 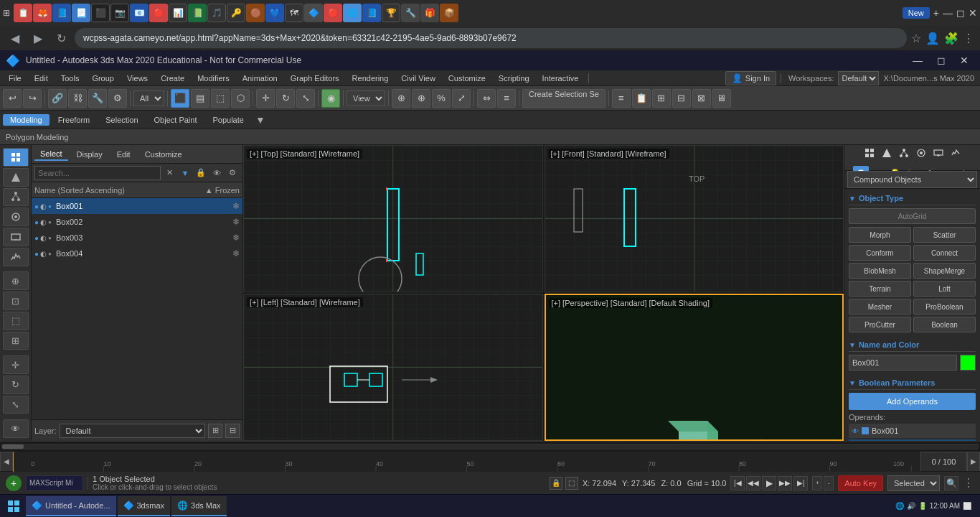 I want to click on tb-icon-5: ⬛, so click(x=100, y=13).